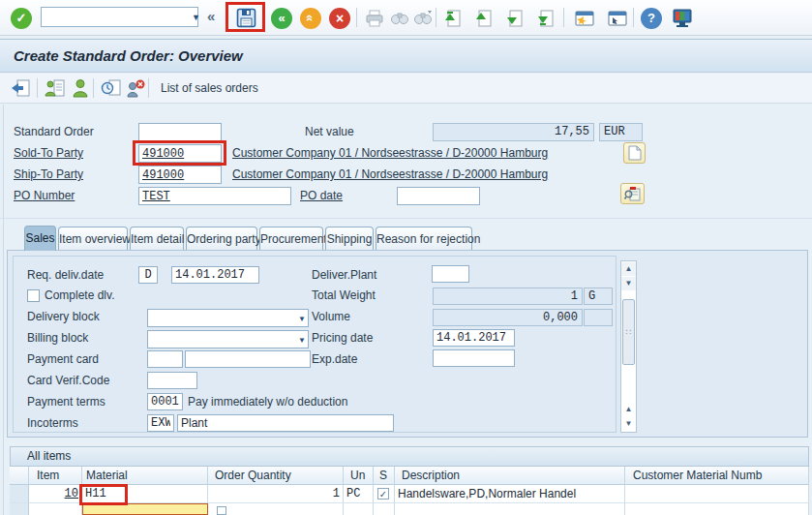 The height and width of the screenshot is (515, 812). Describe the element at coordinates (286, 423) in the screenshot. I see `incoterms-text-input` at that location.